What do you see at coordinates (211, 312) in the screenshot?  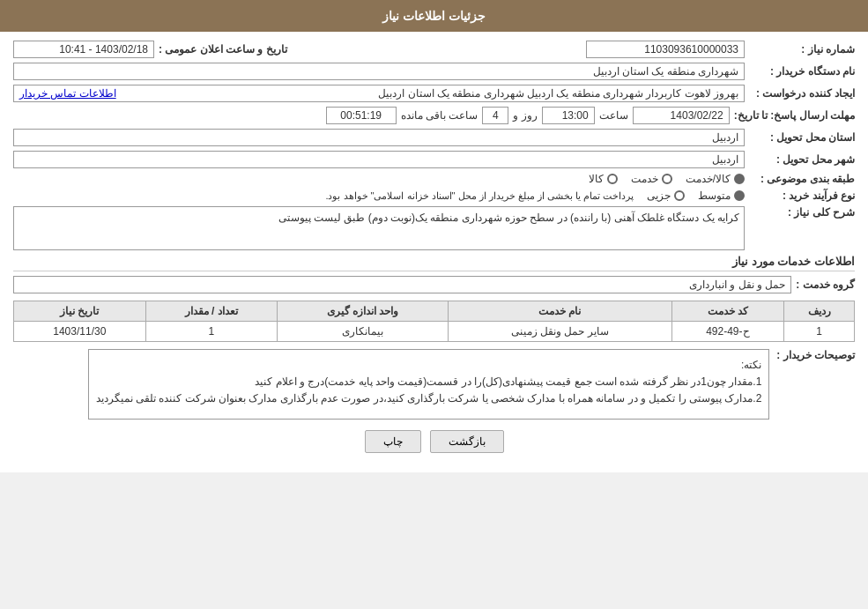 I see `col-tedad: تعداد / مقدار` at bounding box center [211, 312].